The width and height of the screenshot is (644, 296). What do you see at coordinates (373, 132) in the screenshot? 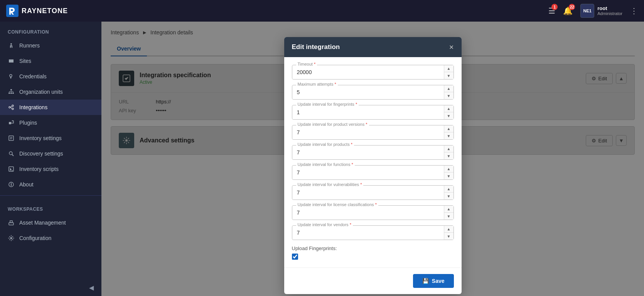
I see `update-product-versions-field: Update interval for product versions * ▲…` at bounding box center [373, 132].